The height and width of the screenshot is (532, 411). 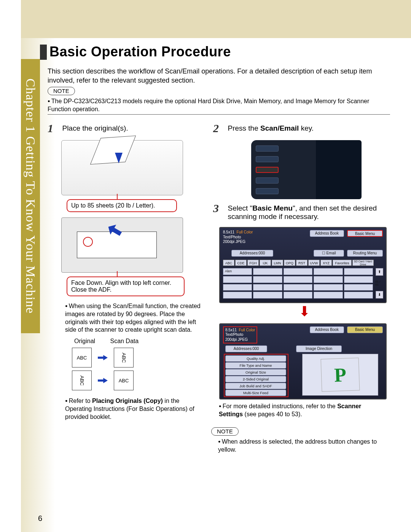 I want to click on screen2-preview-page: P, so click(x=340, y=375).